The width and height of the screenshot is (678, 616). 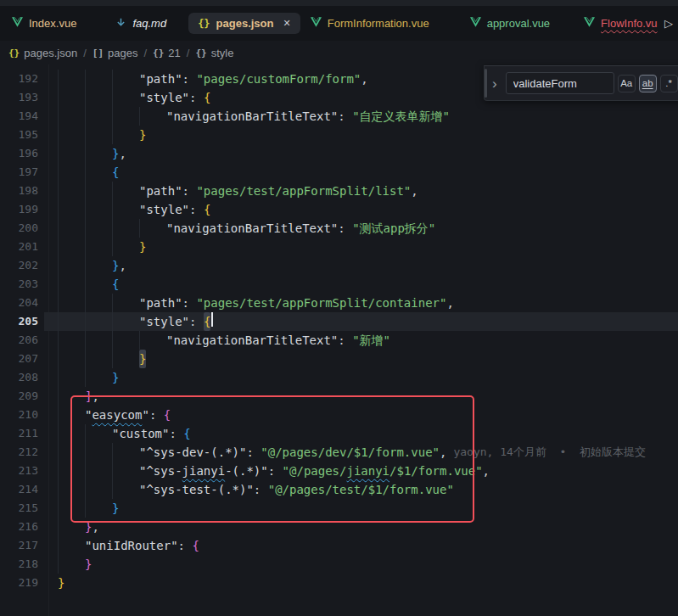 I want to click on find-widget-sash, so click(x=485, y=83).